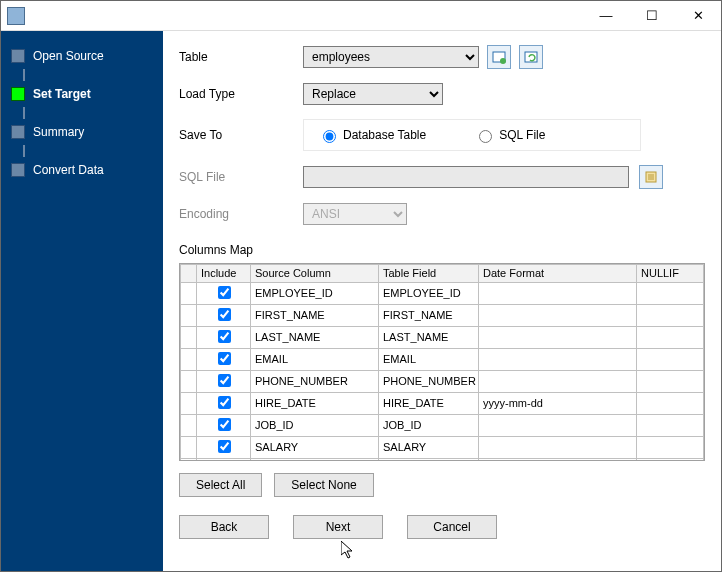  Describe the element at coordinates (429, 460) in the screenshot. I see `field-cell: COMMISSION_PC` at that location.